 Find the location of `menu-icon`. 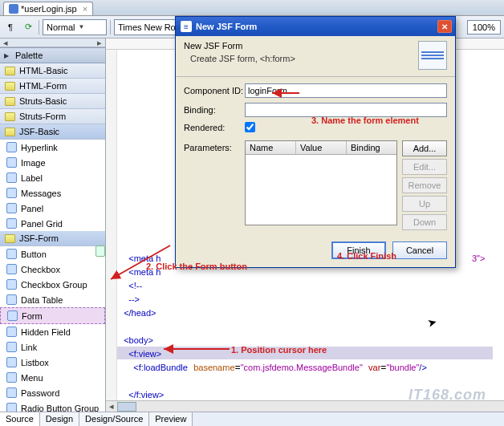

menu-icon is located at coordinates (11, 377).